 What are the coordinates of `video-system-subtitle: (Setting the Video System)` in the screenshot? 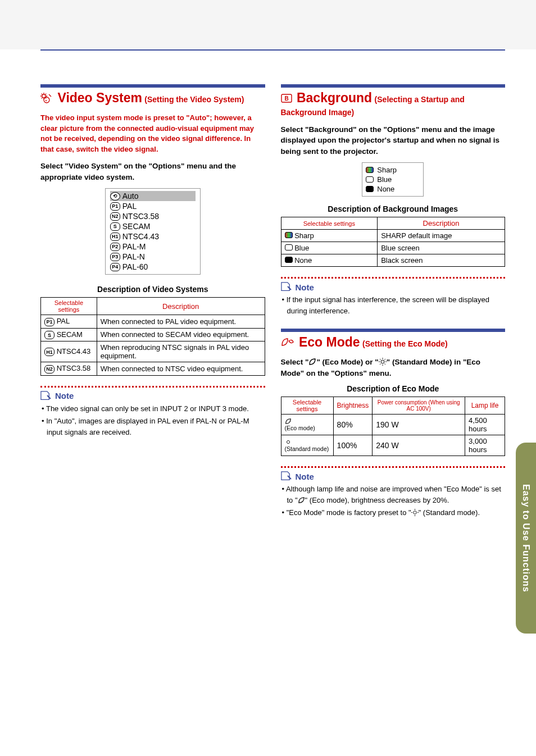 It's located at (194, 99).